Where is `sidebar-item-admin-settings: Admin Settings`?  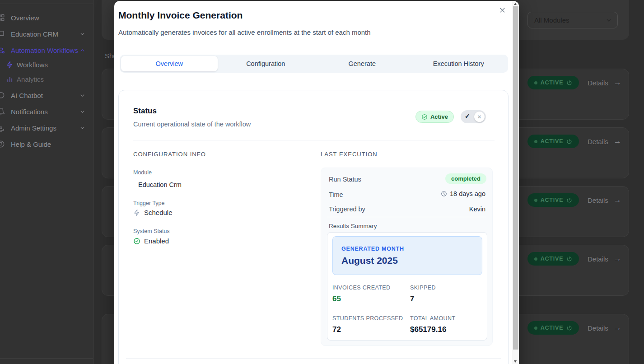 sidebar-item-admin-settings: Admin Settings is located at coordinates (47, 128).